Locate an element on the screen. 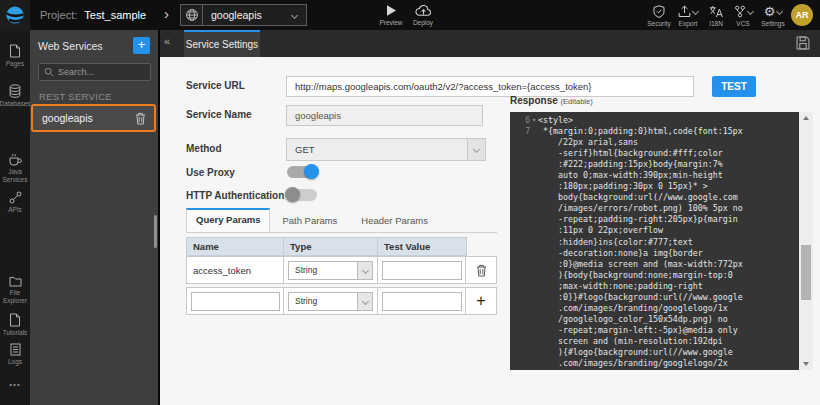  gear-icon: ⚙ is located at coordinates (770, 12).